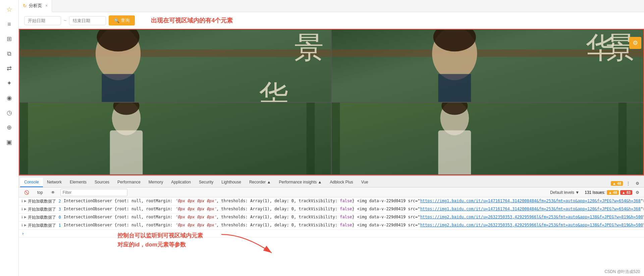  I want to click on tab-adblock: Adblock Plus, so click(341, 182).